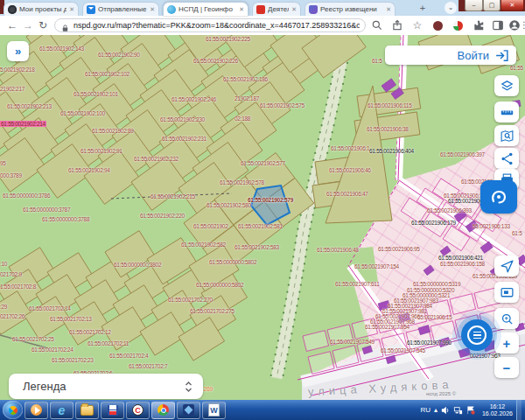  What do you see at coordinates (507, 318) in the screenshot?
I see `area-zoom-button` at bounding box center [507, 318].